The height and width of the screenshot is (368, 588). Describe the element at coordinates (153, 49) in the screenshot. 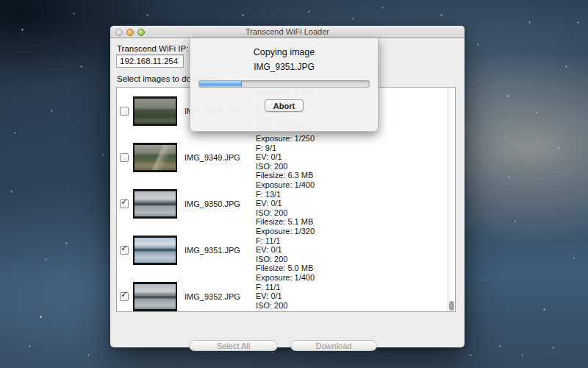

I see `ip-label: Transcend WiFi IP:` at that location.